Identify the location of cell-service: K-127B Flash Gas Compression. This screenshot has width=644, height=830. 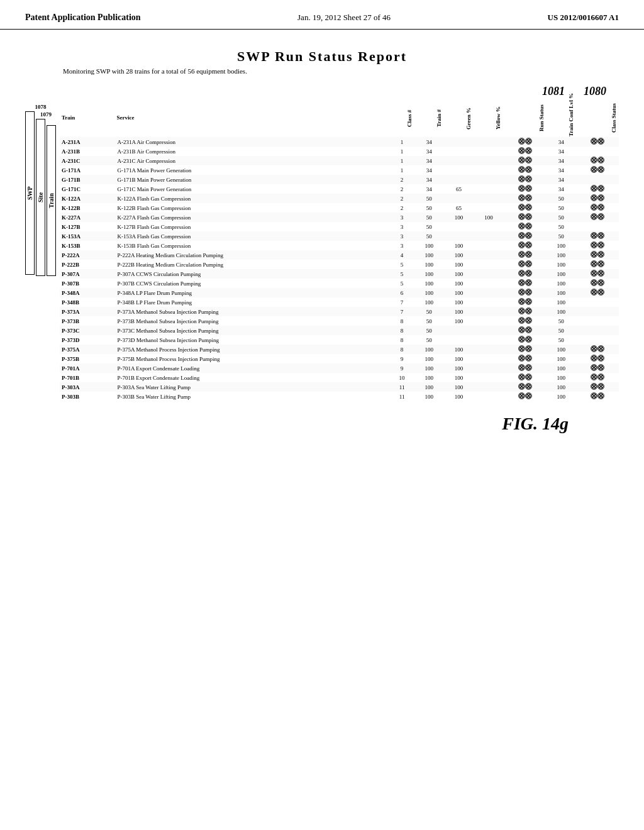
(252, 226).